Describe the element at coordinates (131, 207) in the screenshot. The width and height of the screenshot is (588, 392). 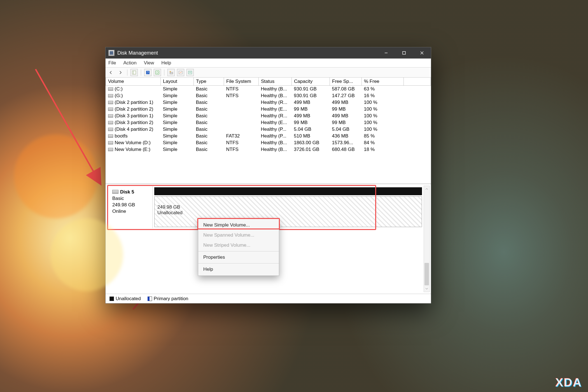
I see `disk-header: Disk 5 Basic 249.98 GB Online` at that location.